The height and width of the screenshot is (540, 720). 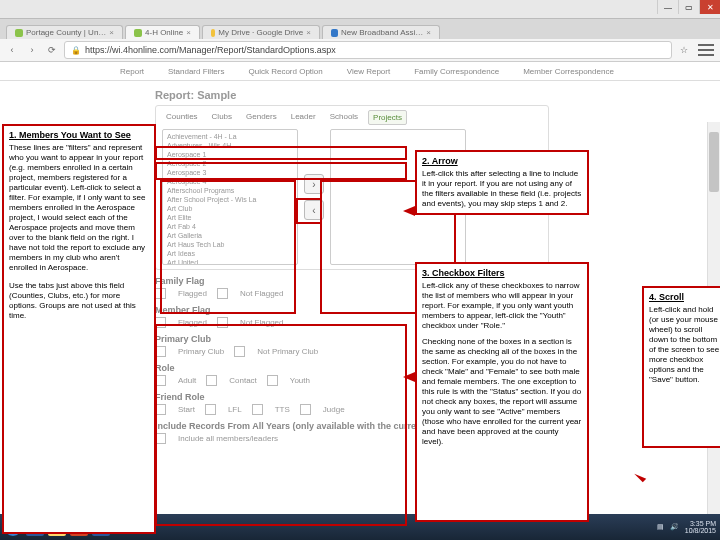 I want to click on tab-label: Portage County | Un…, so click(x=66, y=32).